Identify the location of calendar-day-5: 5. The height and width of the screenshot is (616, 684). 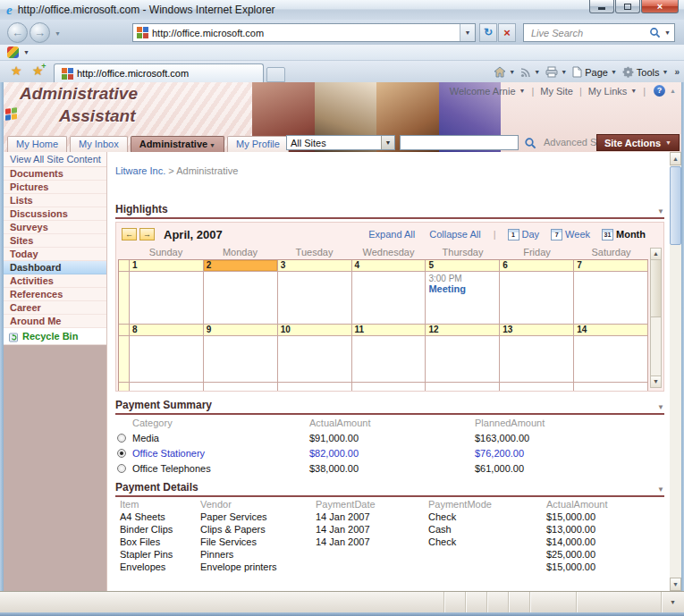
(463, 266).